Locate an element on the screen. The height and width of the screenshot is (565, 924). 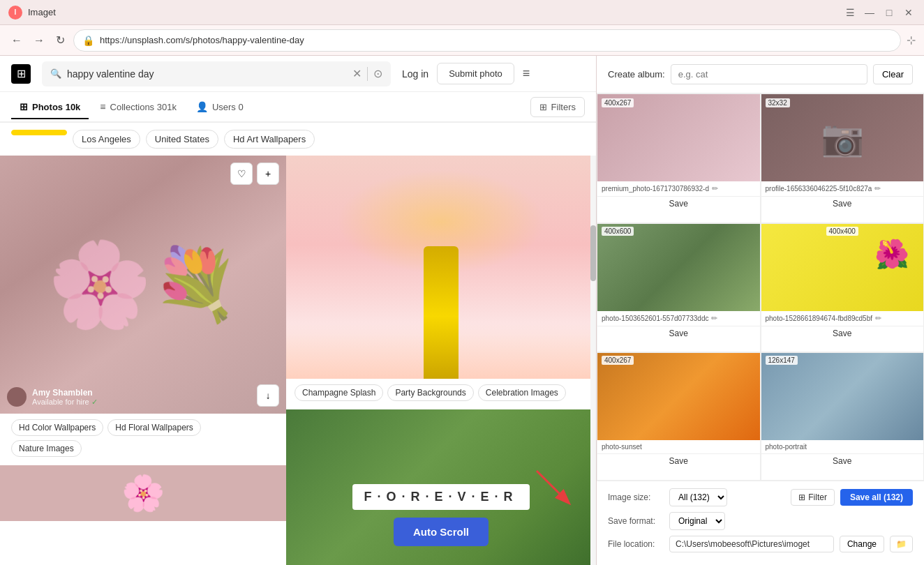
search-input is located at coordinates (207, 74).